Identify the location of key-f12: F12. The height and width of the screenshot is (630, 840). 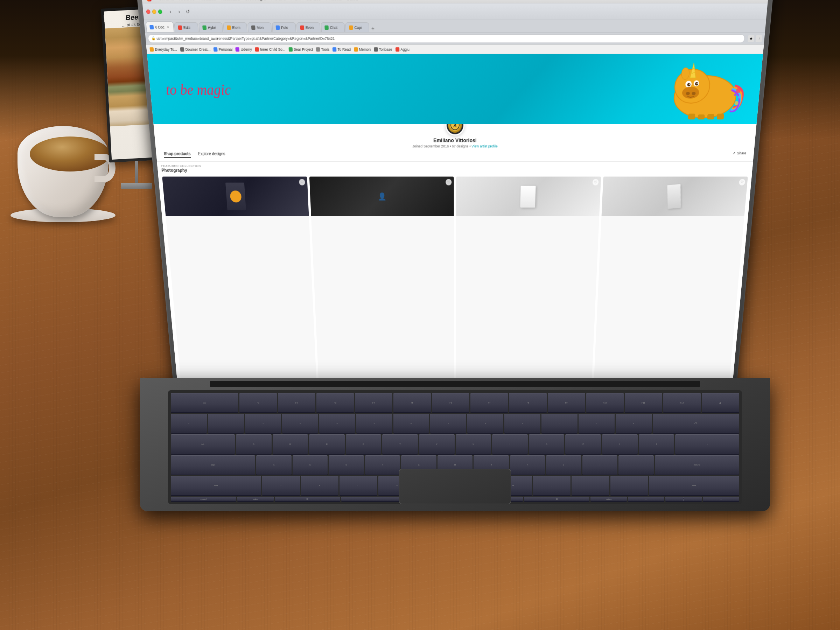
(682, 403).